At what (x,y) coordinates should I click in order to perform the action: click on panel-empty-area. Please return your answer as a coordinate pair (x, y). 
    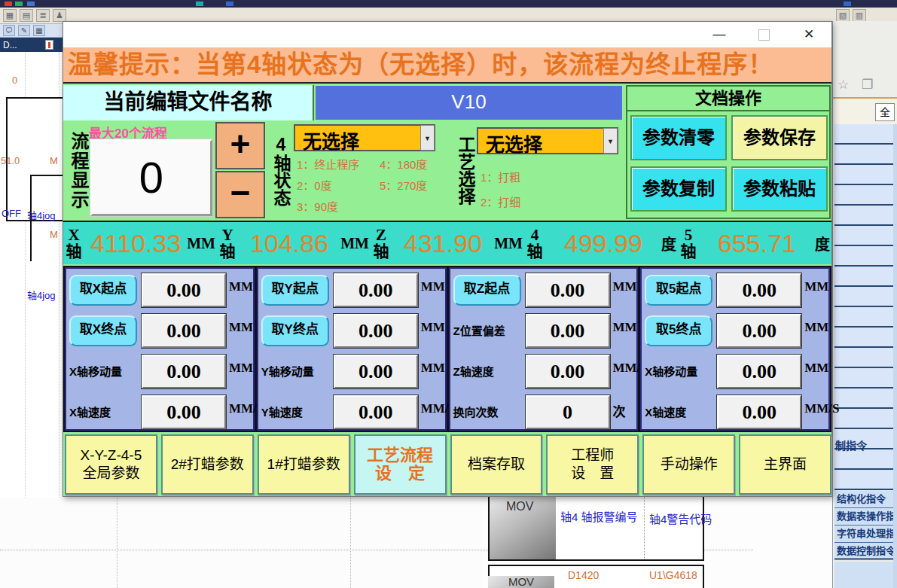
    Looking at the image, I should click on (865, 575).